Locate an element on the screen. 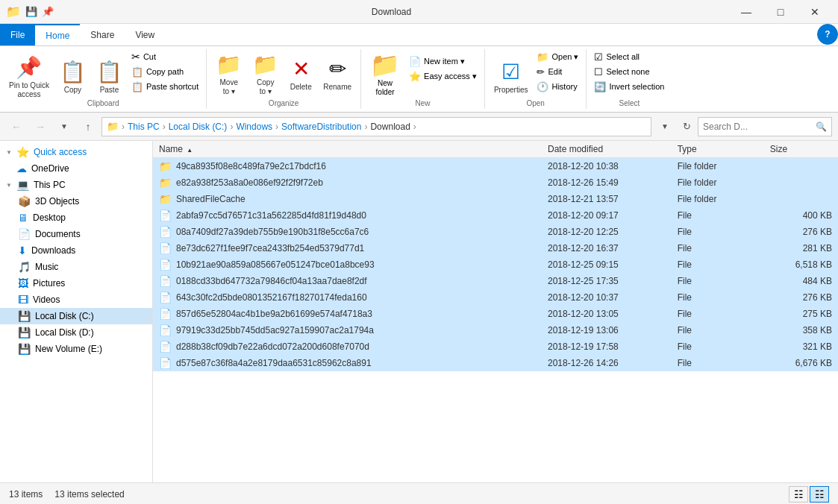 The height and width of the screenshot is (504, 838). table-row: 📁 e82a938f253a8a0e086ef92f2f9f72eb 2018-… is located at coordinates (495, 183).